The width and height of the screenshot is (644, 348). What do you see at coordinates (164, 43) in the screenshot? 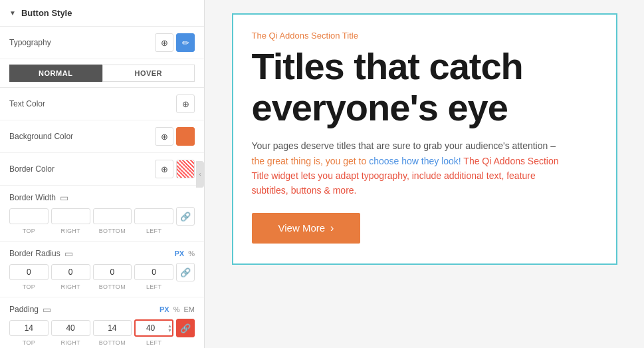
I see `globe-icon-btn: ⊕` at bounding box center [164, 43].